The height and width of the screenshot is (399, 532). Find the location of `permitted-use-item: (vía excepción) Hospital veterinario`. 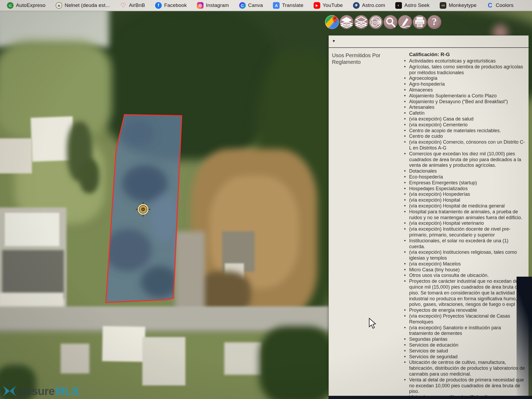

permitted-use-item: (vía excepción) Hospital veterinario is located at coordinates (467, 223).